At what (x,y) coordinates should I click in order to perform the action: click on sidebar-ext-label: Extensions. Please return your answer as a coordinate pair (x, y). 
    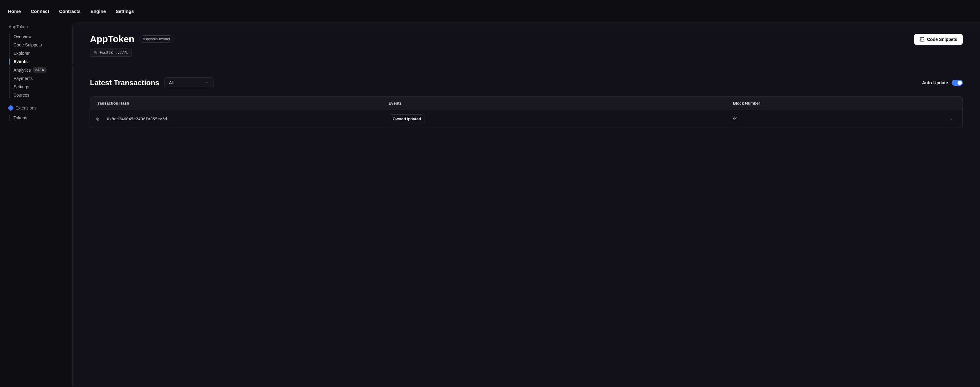
    Looking at the image, I should click on (26, 108).